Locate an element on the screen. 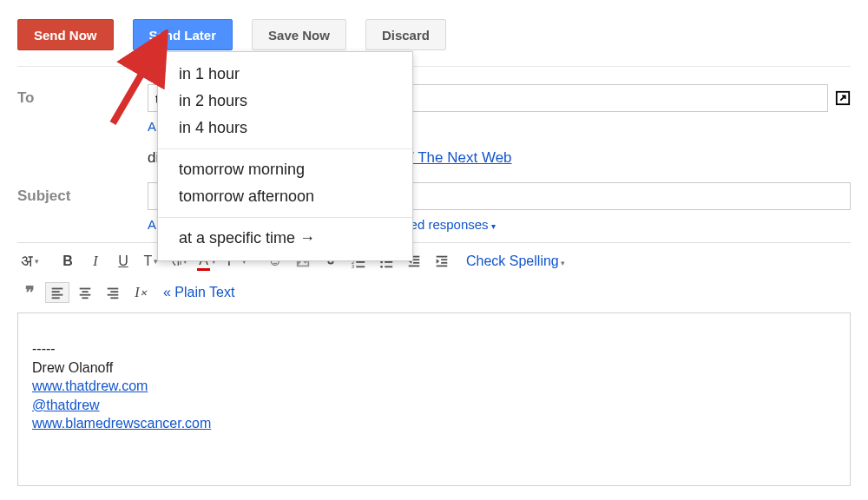  remove-formatting-icon: I✕ is located at coordinates (141, 293).